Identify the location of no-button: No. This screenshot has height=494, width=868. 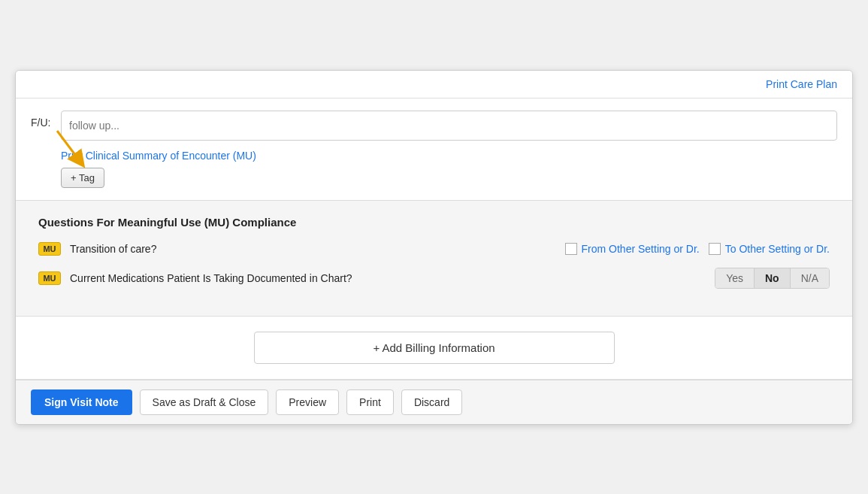
(773, 278).